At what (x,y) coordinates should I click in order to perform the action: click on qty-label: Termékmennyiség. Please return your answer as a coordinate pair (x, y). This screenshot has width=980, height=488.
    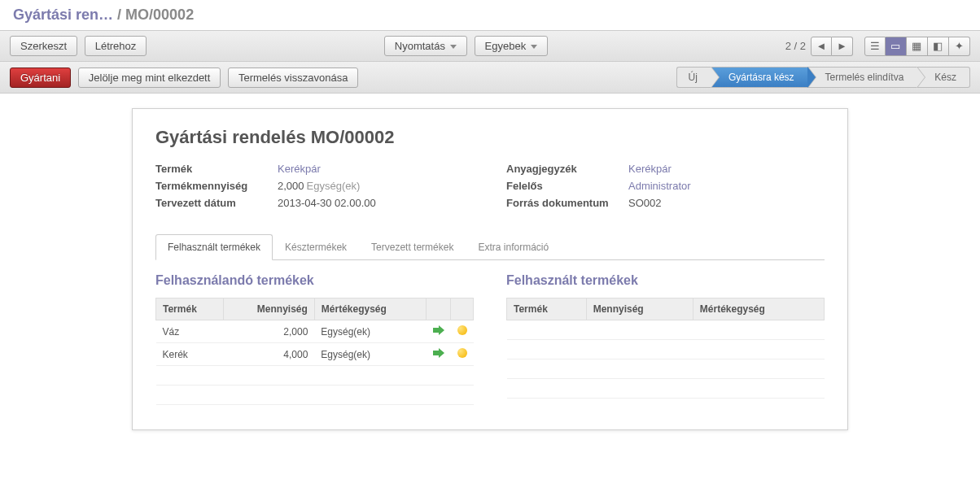
    Looking at the image, I should click on (217, 185).